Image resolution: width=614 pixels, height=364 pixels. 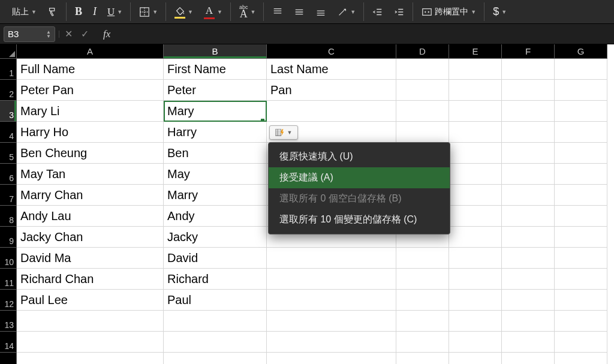 What do you see at coordinates (90, 216) in the screenshot?
I see `cell-A8: Andy Lau` at bounding box center [90, 216].